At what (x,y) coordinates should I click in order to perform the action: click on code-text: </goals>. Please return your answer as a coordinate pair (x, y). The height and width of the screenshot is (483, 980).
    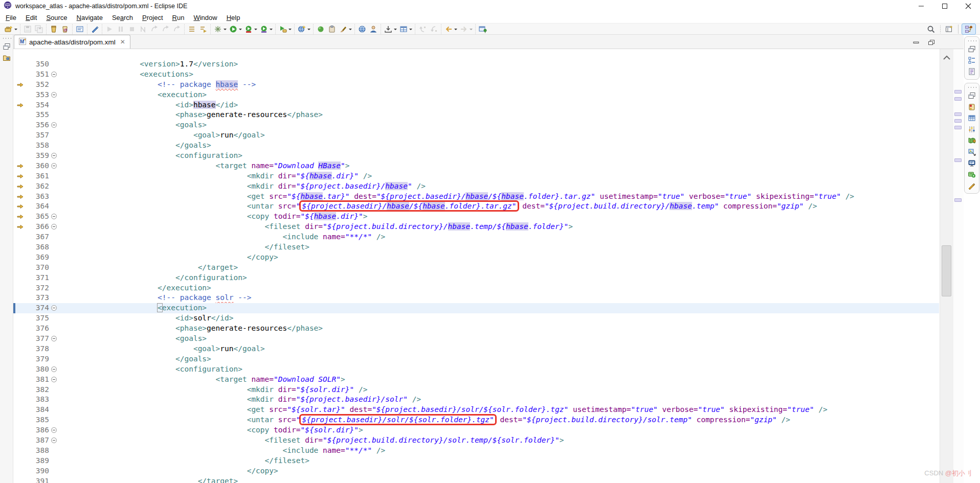
    Looking at the image, I should click on (499, 146).